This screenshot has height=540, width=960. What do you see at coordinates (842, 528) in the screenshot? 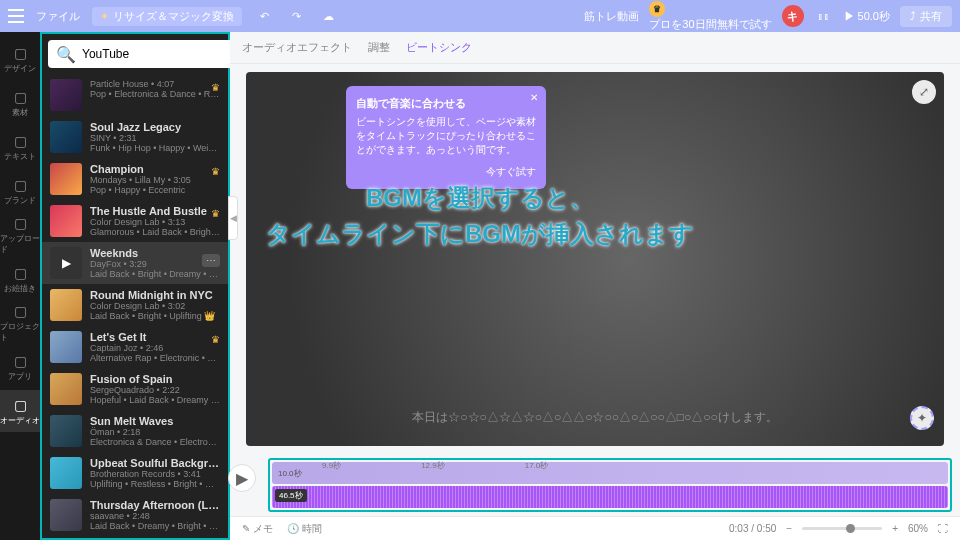
I see `zoom-slider` at bounding box center [842, 528].